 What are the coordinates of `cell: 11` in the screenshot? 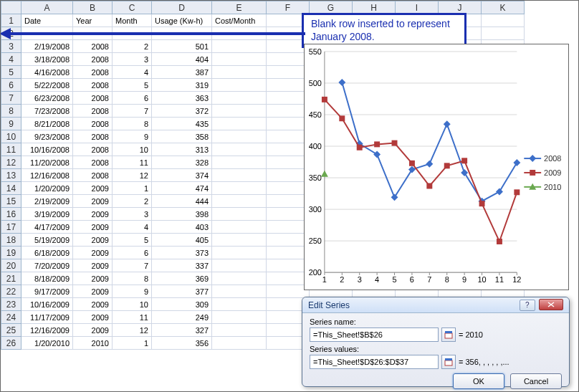 It's located at (132, 163).